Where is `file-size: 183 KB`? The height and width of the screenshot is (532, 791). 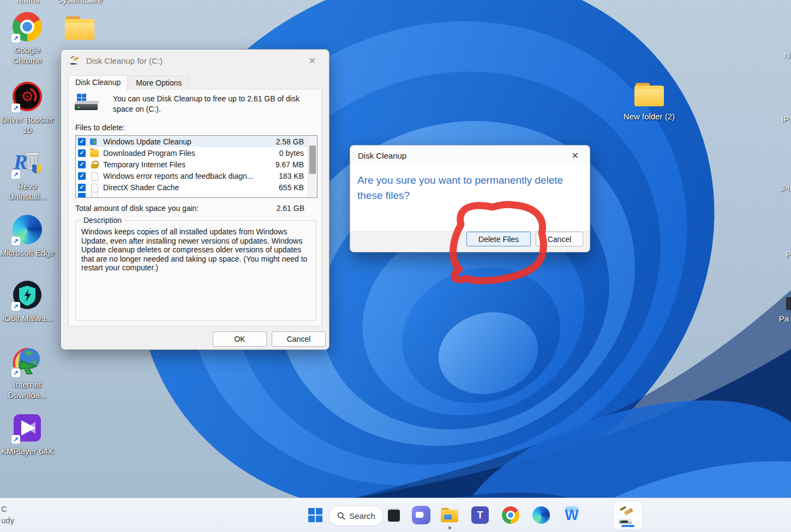 file-size: 183 KB is located at coordinates (283, 176).